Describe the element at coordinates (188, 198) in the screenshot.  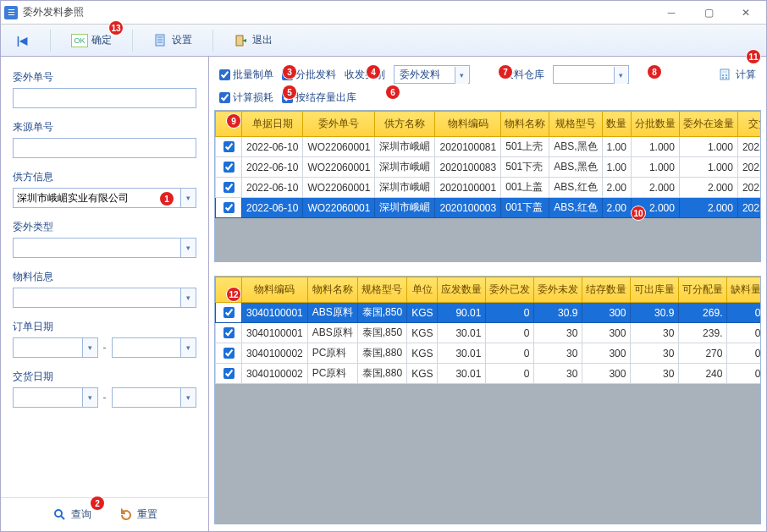
I see `supplier-dropdown-icon: ▾` at that location.